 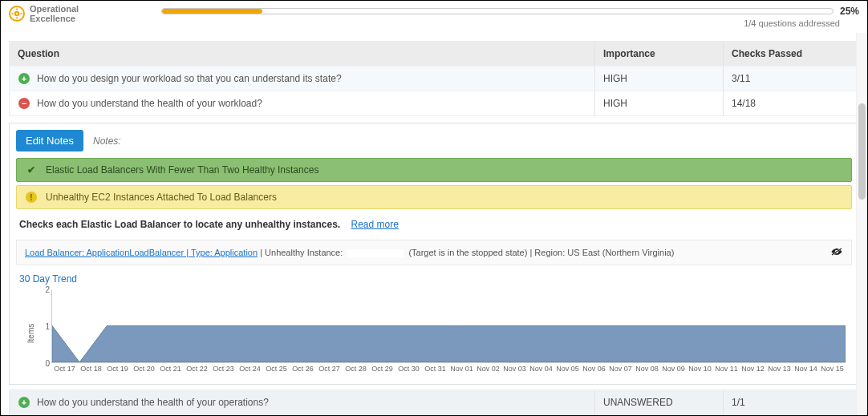 I want to click on eye-slash-icon, so click(x=837, y=252).